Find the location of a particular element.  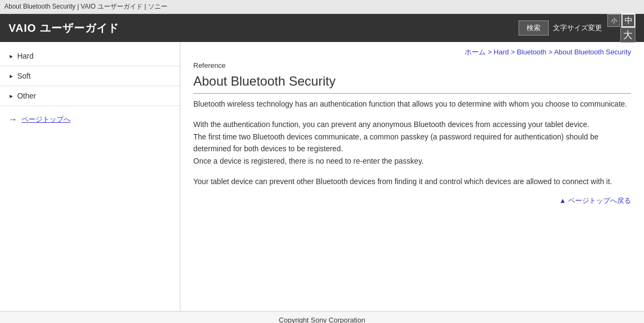

font-size-controls: 小 中 大 is located at coordinates (621, 28).